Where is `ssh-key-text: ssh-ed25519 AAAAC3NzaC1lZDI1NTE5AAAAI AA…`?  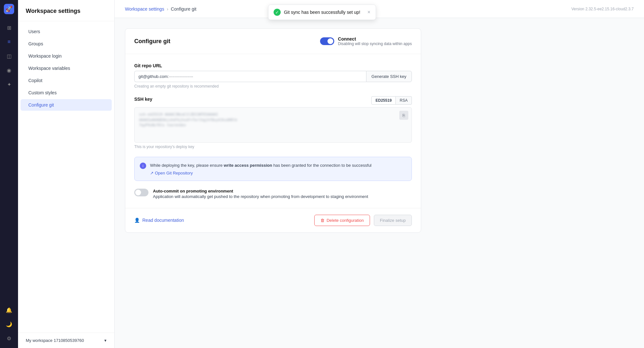 ssh-key-text: ssh-ed25519 AAAAC3NzaC1lZDI1NTE5AAAAI AA… is located at coordinates (273, 120).